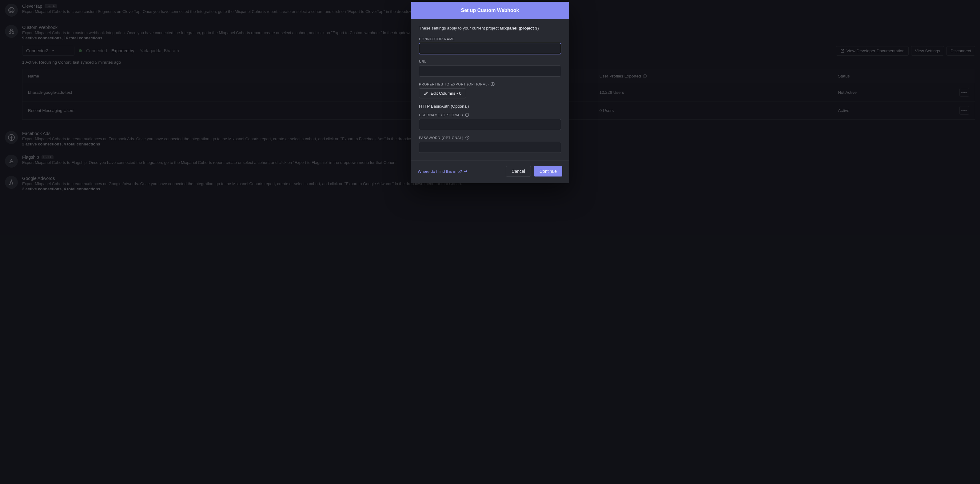 This screenshot has height=484, width=980. Describe the element at coordinates (490, 93) in the screenshot. I see `setup-webhook-modal: Set up Custom Webhook These settings app…` at that location.